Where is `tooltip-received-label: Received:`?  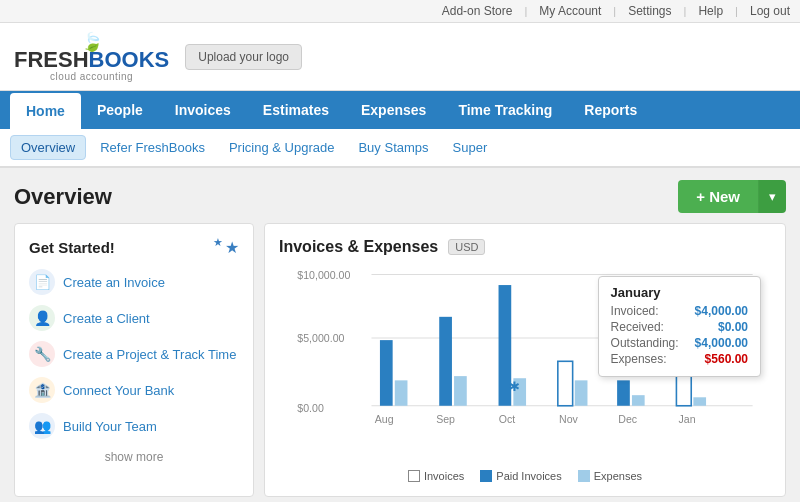 tooltip-received-label: Received: is located at coordinates (638, 327).